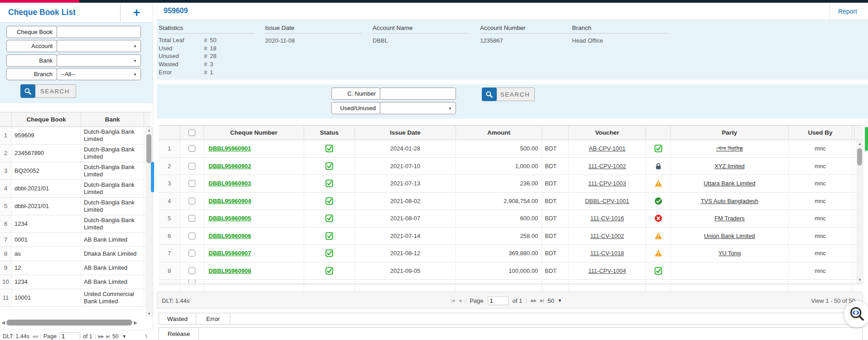  Describe the element at coordinates (149, 149) in the screenshot. I see `left-scrollbar-thumb` at that location.